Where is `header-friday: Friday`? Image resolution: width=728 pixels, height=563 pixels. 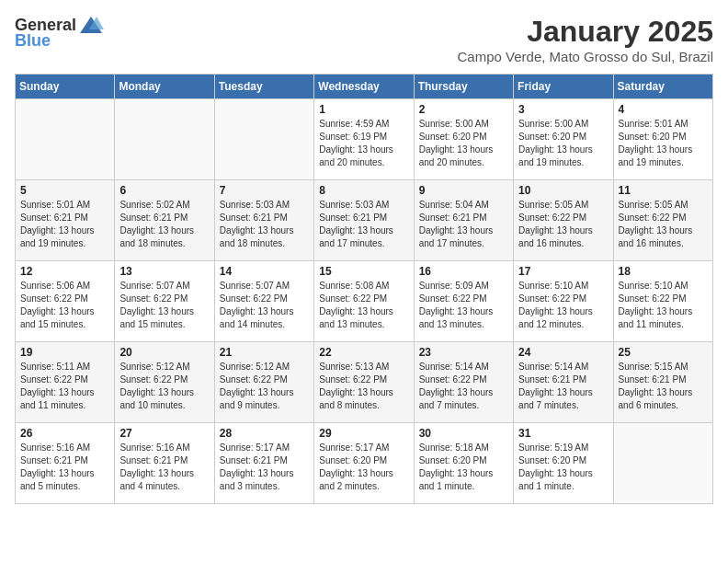
header-friday: Friday is located at coordinates (563, 86).